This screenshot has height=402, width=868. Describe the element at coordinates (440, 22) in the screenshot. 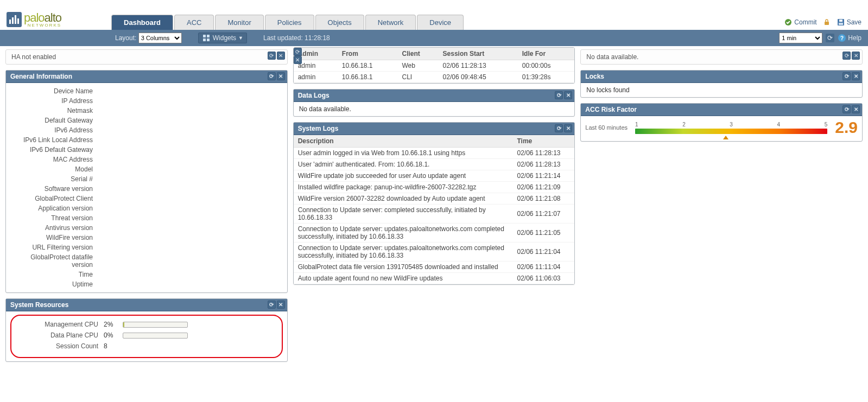

I see `tab-device: Device` at that location.